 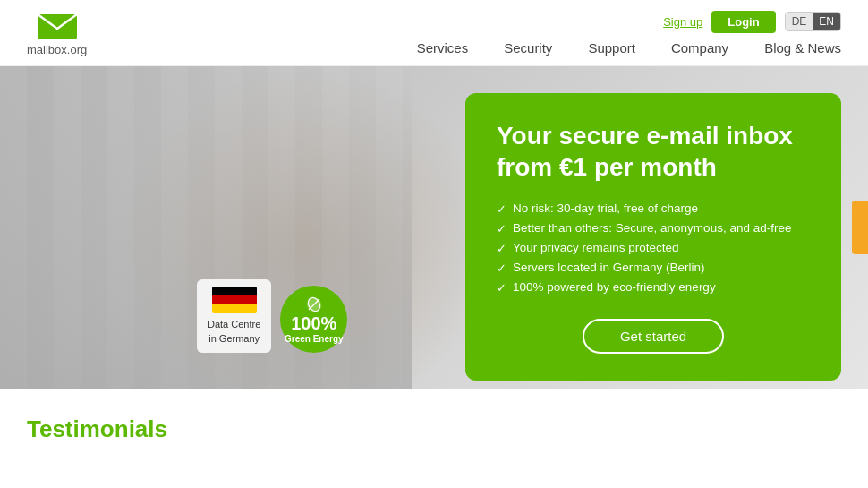 What do you see at coordinates (860, 227) in the screenshot?
I see `side-tab` at bounding box center [860, 227].